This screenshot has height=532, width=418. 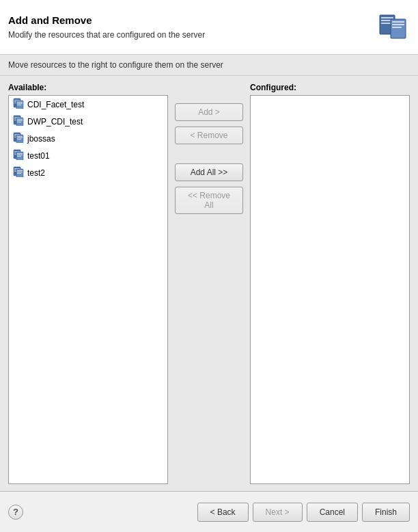 I want to click on instruction-bar: Move resources to the right to configure…, so click(x=209, y=66).